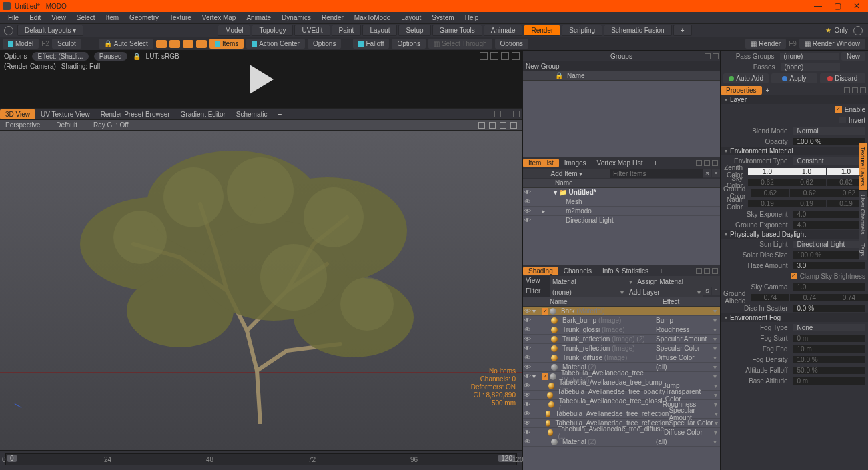 This screenshot has height=470, width=868. I want to click on shading-row: 👁Bark_bump (Image)Bump▾, so click(622, 321).